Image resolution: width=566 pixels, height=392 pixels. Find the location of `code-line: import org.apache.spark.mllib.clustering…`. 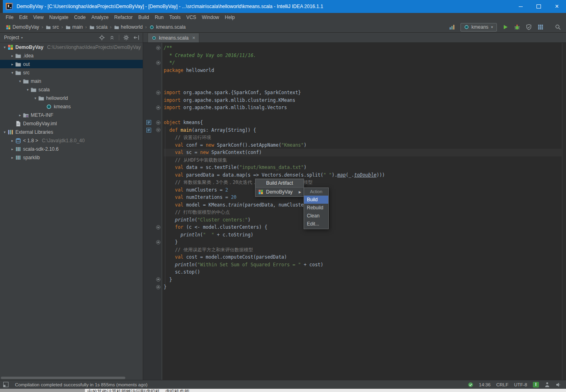

code-line: import org.apache.spark.mllib.clustering… is located at coordinates (363, 100).